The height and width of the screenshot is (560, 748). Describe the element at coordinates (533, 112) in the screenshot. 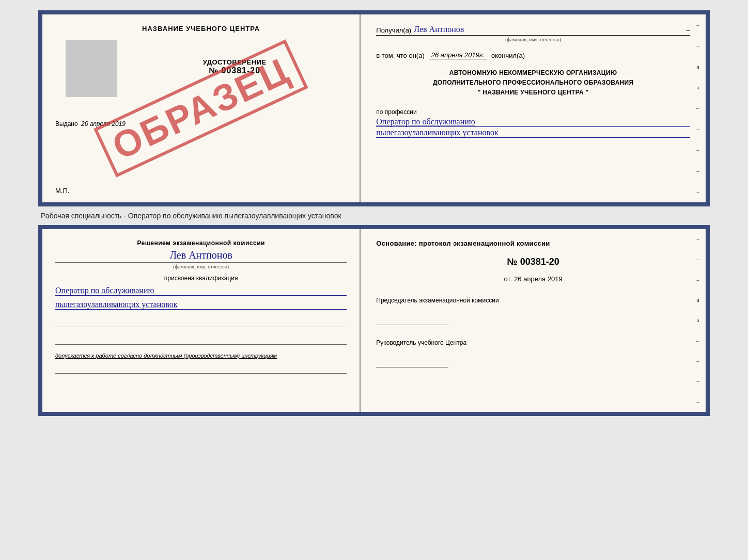

I see `profession-label: по профессии` at that location.